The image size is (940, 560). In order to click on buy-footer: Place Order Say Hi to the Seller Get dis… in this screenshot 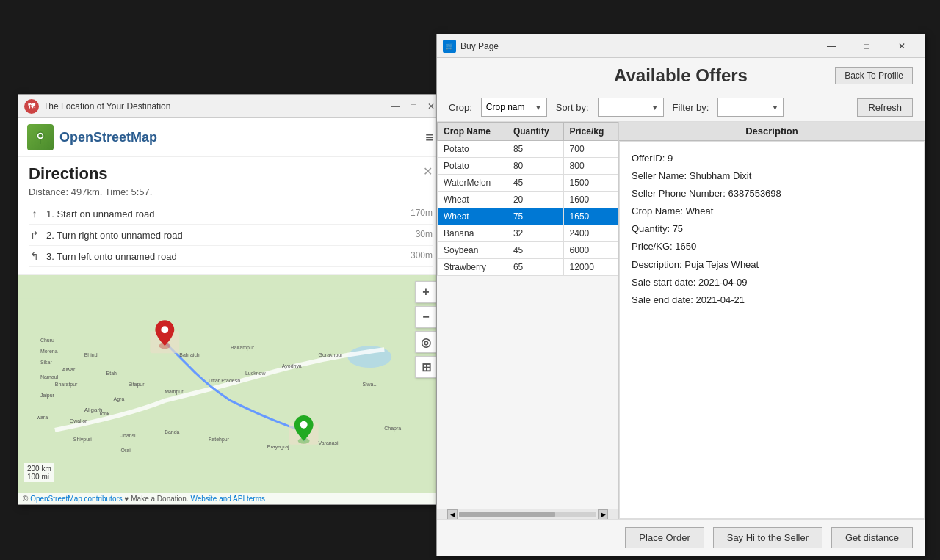, I will do `click(681, 537)`.